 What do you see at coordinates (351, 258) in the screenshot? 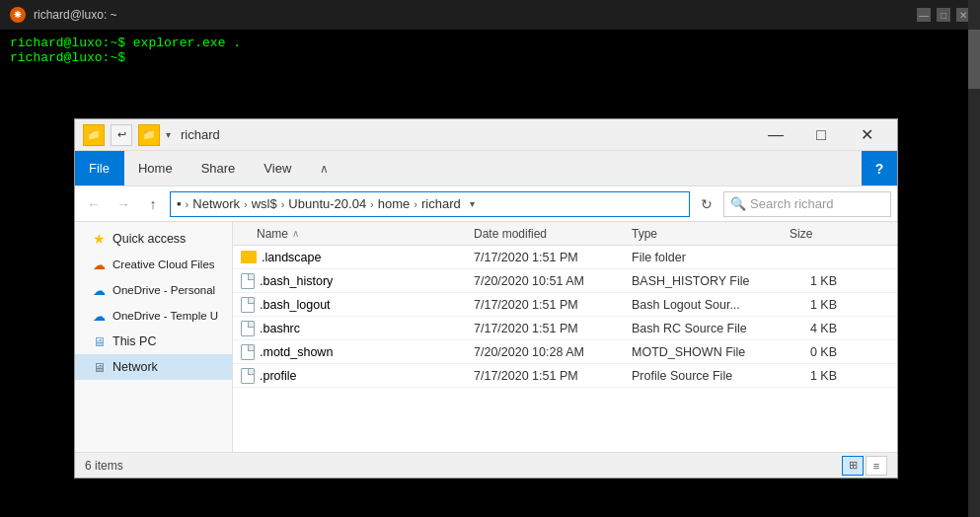
I see `file-name-cell: .landscape` at bounding box center [351, 258].